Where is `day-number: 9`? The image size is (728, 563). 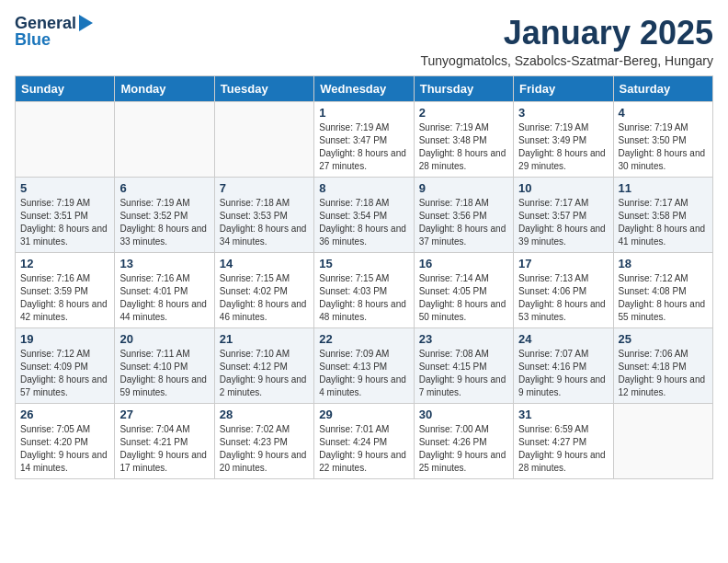 day-number: 9 is located at coordinates (463, 188).